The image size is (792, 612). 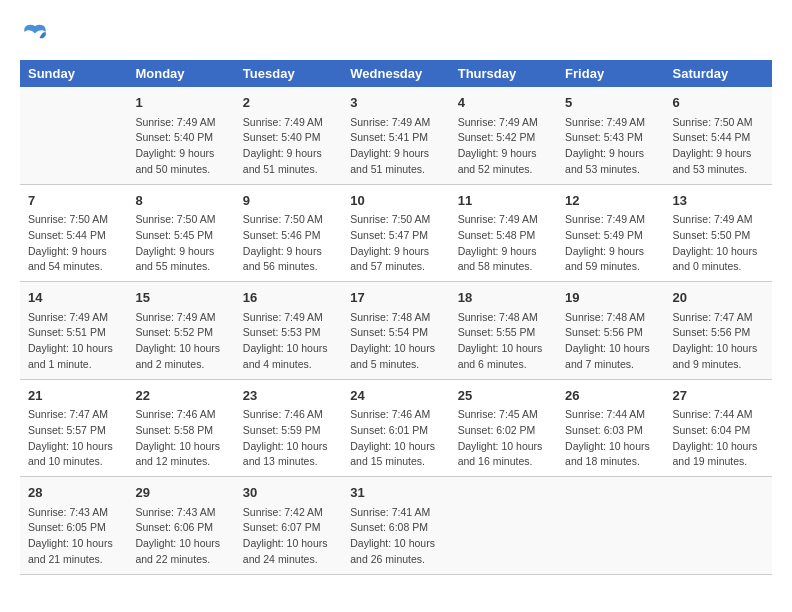 What do you see at coordinates (504, 146) in the screenshot?
I see `cell-content: Sunrise: 7:49 AM Sunset: 5:42 PM Dayligh…` at bounding box center [504, 146].